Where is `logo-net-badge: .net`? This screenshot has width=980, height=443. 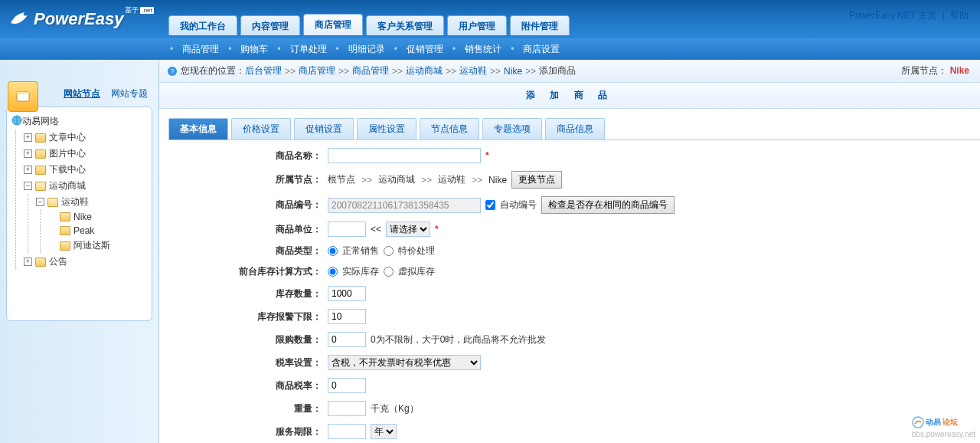 logo-net-badge: .net is located at coordinates (147, 11).